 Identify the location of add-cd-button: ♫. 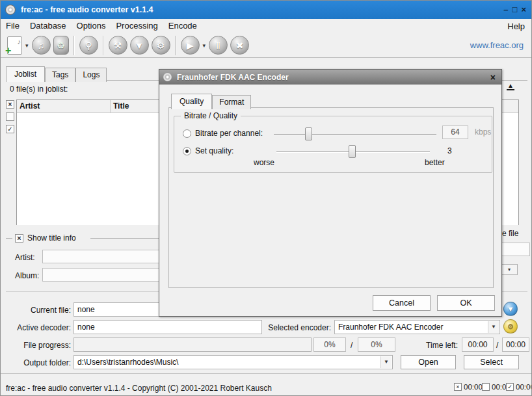
(42, 46).